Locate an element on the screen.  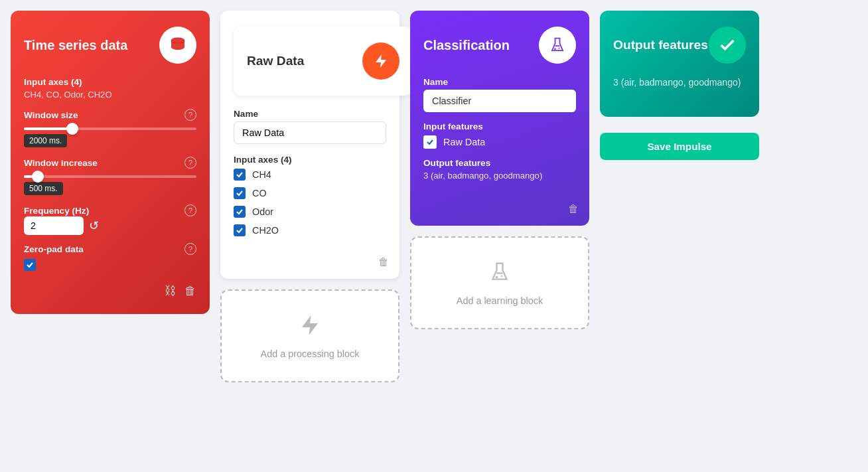
ts-card-header: Time series data is located at coordinates (110, 45).